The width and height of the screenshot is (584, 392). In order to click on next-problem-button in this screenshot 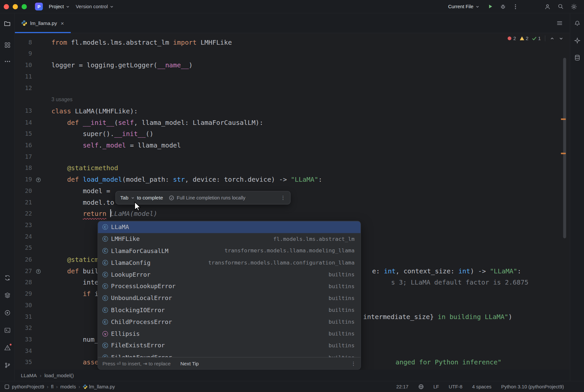, I will do `click(561, 38)`.